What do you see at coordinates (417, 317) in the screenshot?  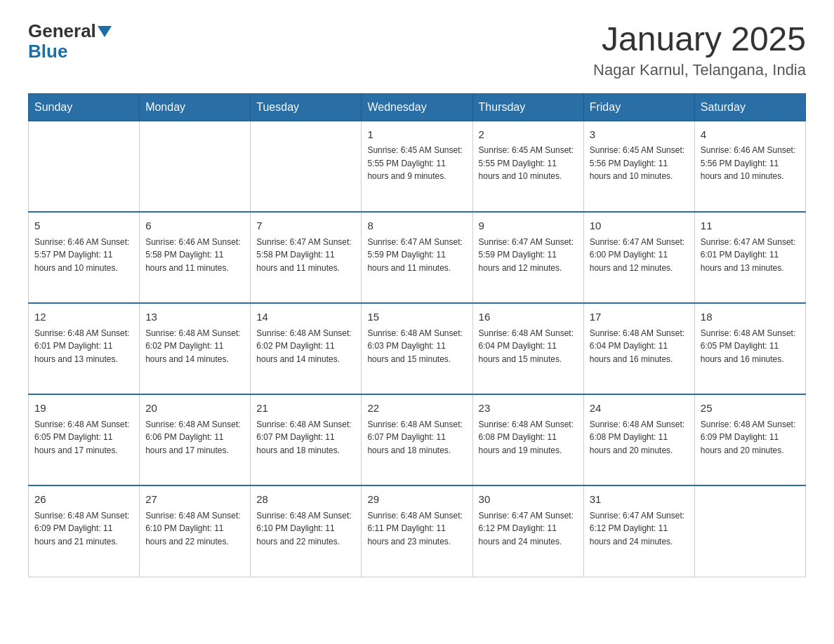 I see `day-number: 15` at bounding box center [417, 317].